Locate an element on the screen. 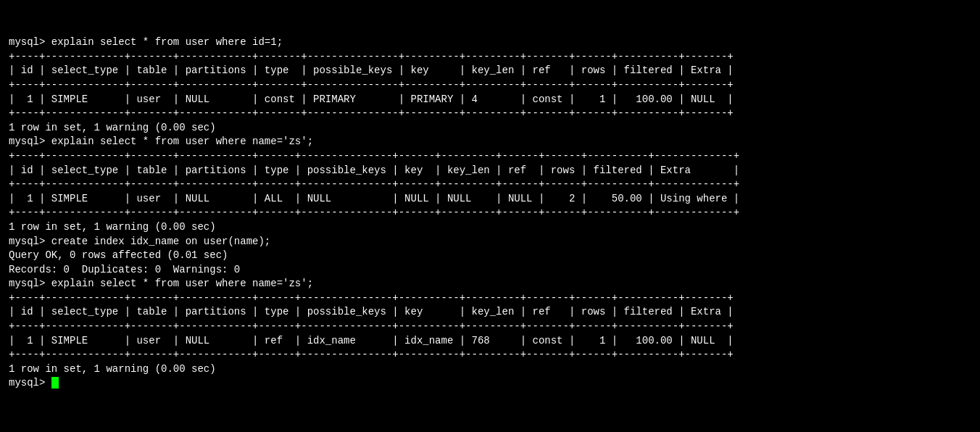  terminal-line: | 1 | SIMPLE | user | NULL | ALL | NULL … is located at coordinates (490, 199).